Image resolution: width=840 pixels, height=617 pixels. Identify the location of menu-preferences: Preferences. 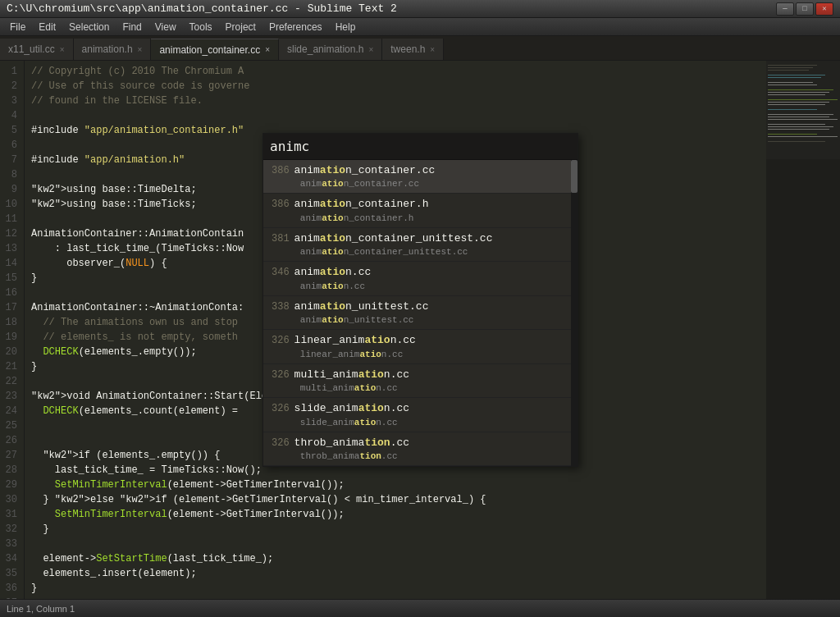
(295, 27).